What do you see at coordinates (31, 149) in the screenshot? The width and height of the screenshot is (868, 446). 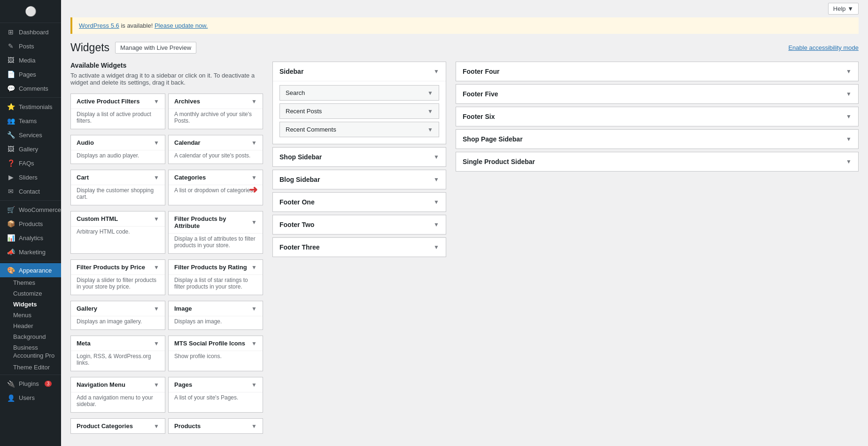 I see `sidebar-item-gallery: 🖼 Gallery` at bounding box center [31, 149].